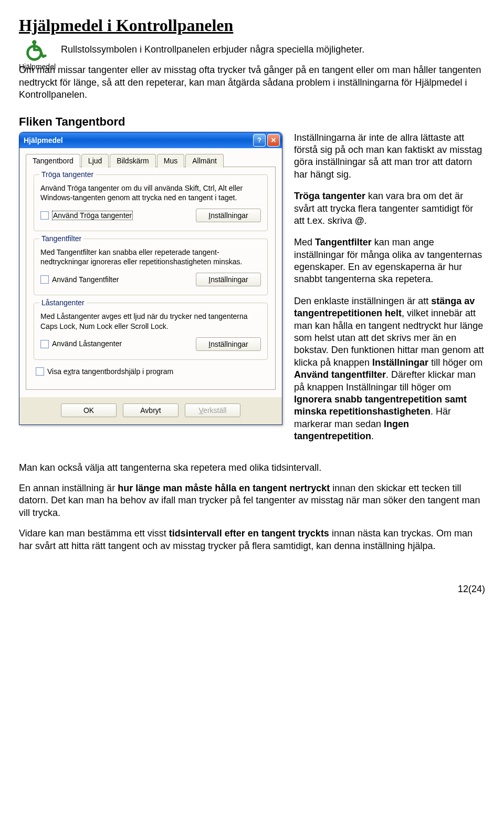 This screenshot has width=504, height=817. Describe the element at coordinates (87, 344) in the screenshot. I see `checkbox-label: Använd Låstangenter` at that location.